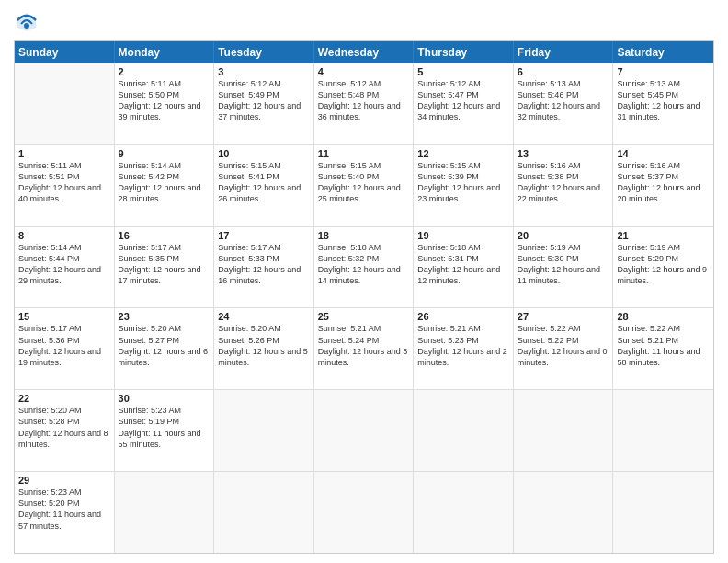  Describe the element at coordinates (364, 346) in the screenshot. I see `cell-details: Sunrise: 5:21 AMSunset: 5:24 PMDaylight:…` at that location.